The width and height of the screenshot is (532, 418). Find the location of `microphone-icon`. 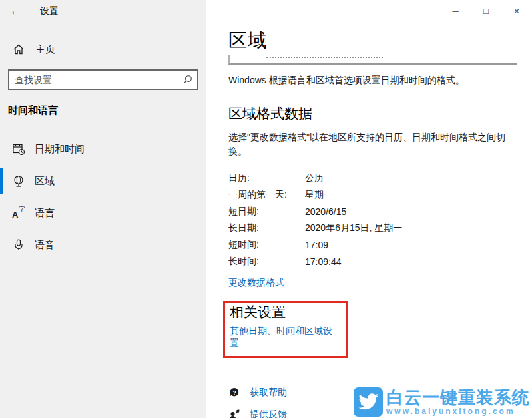

microphone-icon is located at coordinates (19, 245).